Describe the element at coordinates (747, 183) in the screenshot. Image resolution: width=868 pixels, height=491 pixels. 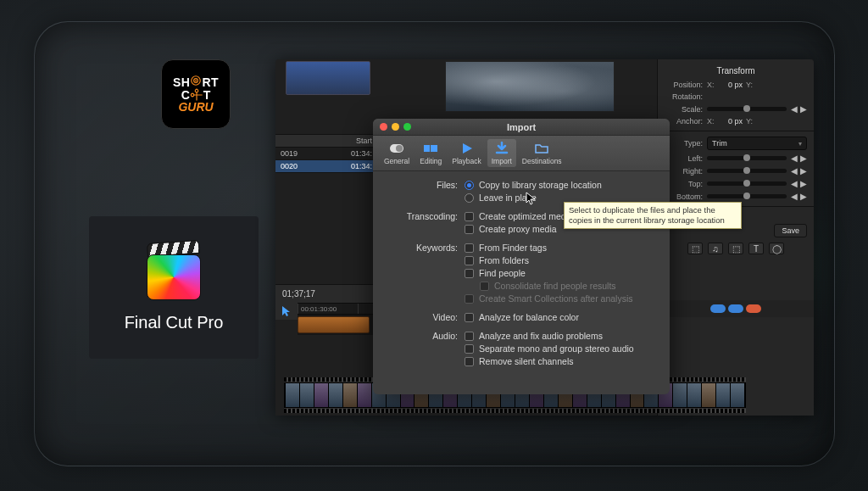
I see `crop-top-slider` at that location.